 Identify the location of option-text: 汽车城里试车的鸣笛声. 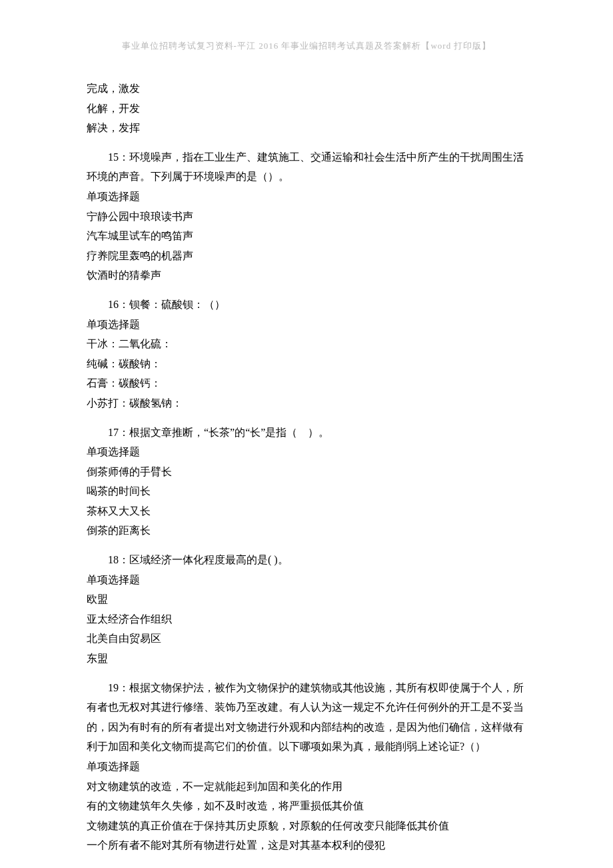
(306, 236).